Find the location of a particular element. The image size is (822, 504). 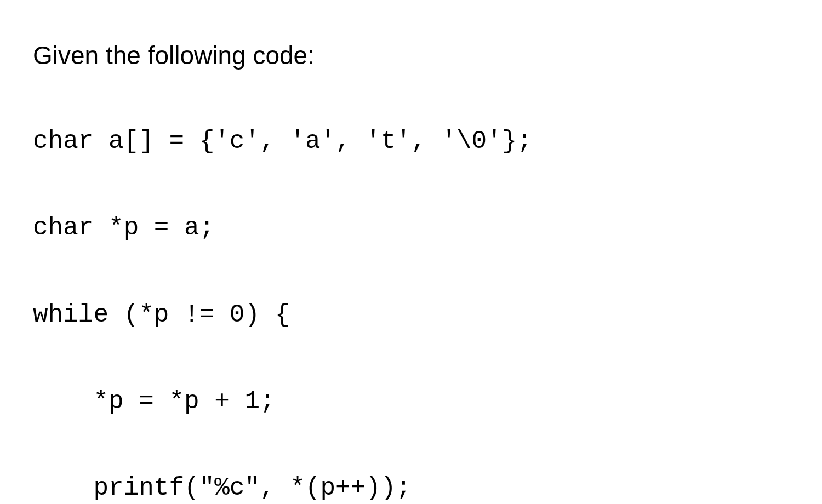

code-line-1: char a[] = {'c', 'a', 't', '\0'}; is located at coordinates (411, 141).